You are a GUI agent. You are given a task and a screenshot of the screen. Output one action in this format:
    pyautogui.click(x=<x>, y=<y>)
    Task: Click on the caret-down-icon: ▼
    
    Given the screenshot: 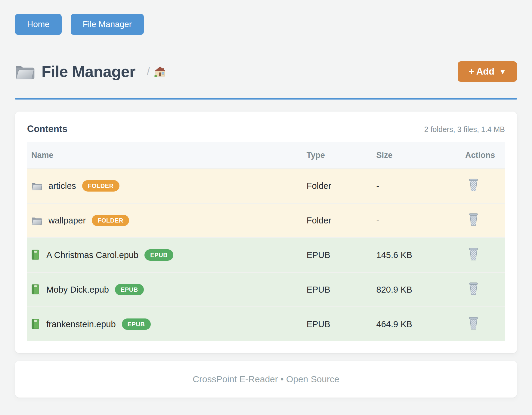 What is the action you would take?
    pyautogui.click(x=503, y=72)
    